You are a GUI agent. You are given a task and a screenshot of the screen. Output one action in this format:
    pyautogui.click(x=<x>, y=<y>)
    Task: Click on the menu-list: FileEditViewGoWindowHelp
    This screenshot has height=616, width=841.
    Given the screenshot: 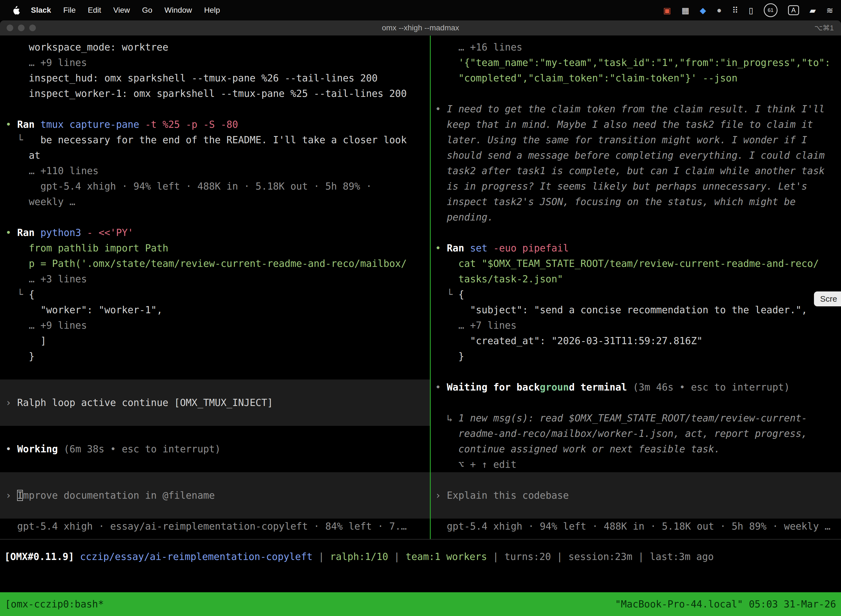 What is the action you would take?
    pyautogui.click(x=142, y=10)
    